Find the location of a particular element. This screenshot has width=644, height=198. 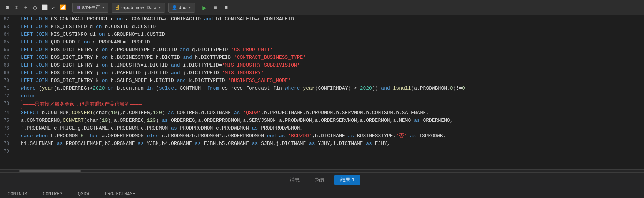

results-header: CONTNUM CONTREG QSDW PROJECTNAME is located at coordinates (322, 192).